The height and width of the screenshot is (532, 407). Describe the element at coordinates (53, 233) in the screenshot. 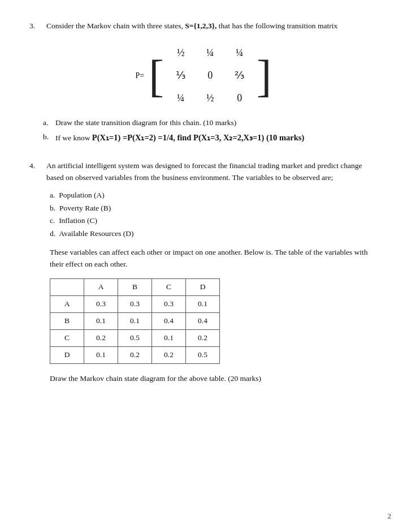

I see `variable-d-label: d.` at that location.